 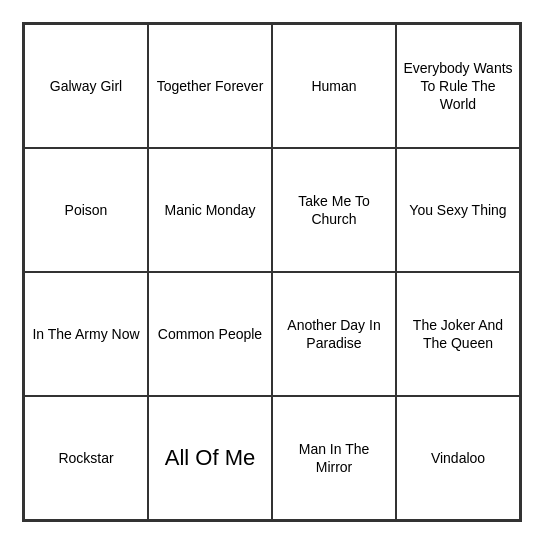 I want to click on bingo-cell-r1c2: Take Me To Church, so click(x=334, y=210).